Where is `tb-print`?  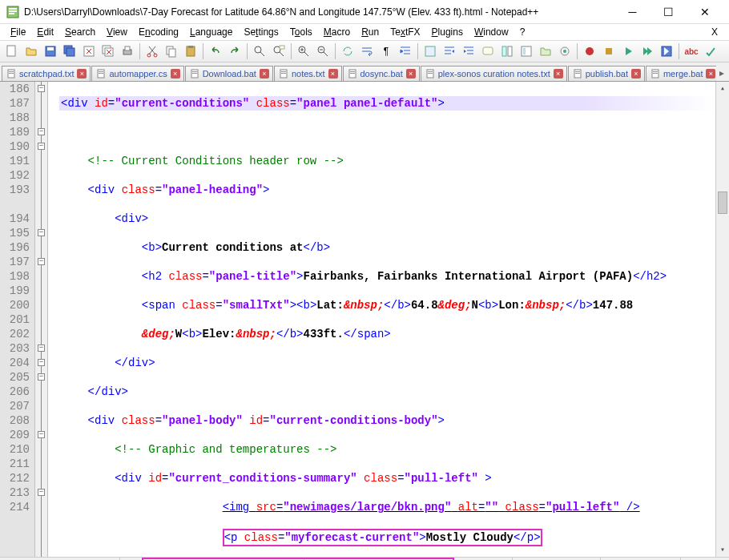 tb-print is located at coordinates (127, 51).